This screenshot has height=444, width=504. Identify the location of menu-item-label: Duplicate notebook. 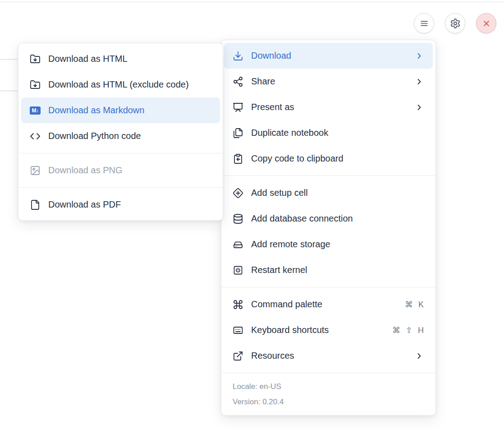
(289, 133).